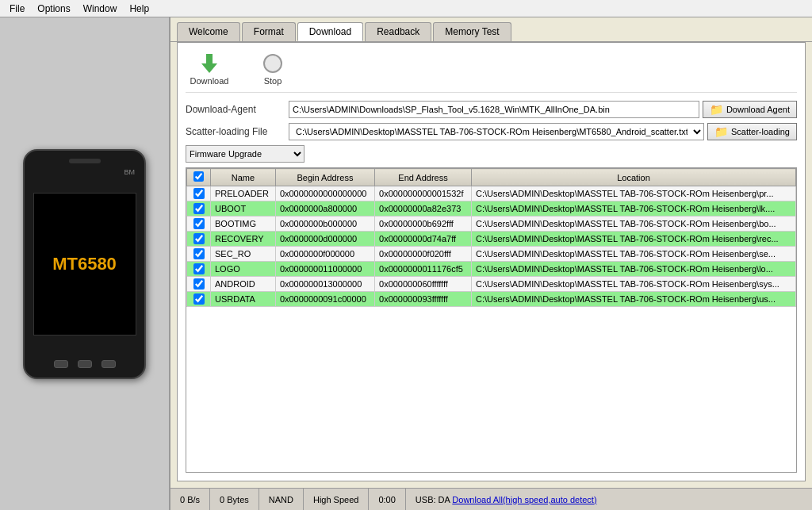  What do you see at coordinates (330, 32) in the screenshot?
I see `tab-download: Download` at bounding box center [330, 32].